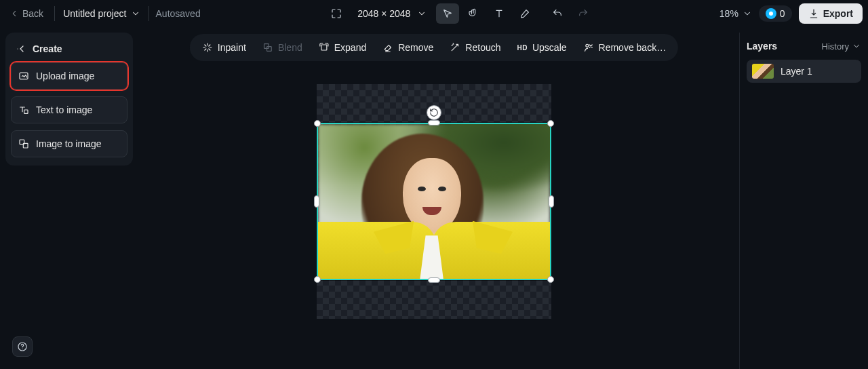 Image resolution: width=868 pixels, height=369 pixels. What do you see at coordinates (776, 14) in the screenshot?
I see `credits-button: 0` at bounding box center [776, 14].